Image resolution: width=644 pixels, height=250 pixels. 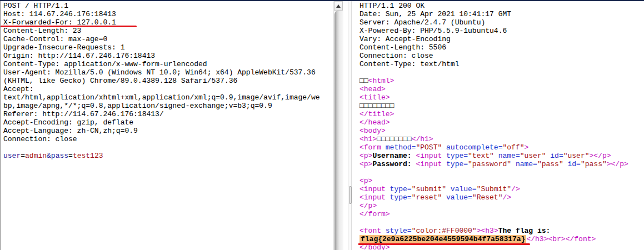 What do you see at coordinates (394, 164) in the screenshot?
I see `code-segment: Password:` at bounding box center [394, 164].